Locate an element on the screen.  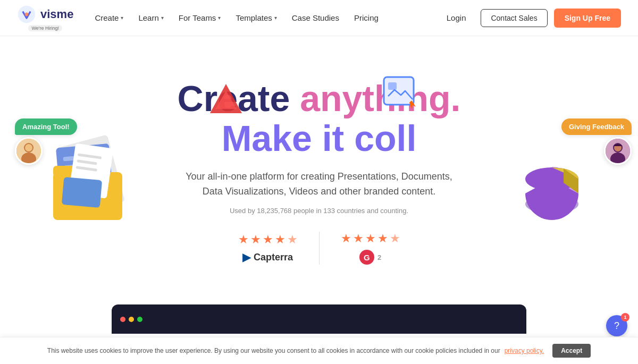
g2-logo: G 2 is located at coordinates (370, 257).